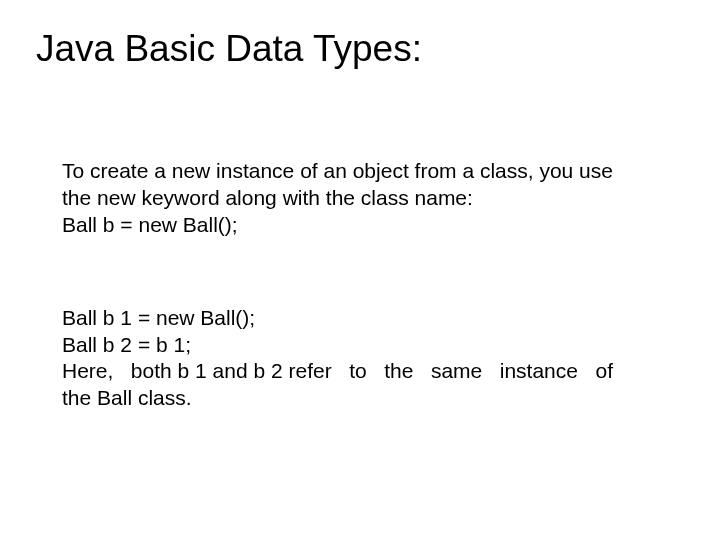 This screenshot has height=540, width=720. What do you see at coordinates (365, 198) in the screenshot?
I see `text-line: the new keyword along with the class nam…` at bounding box center [365, 198].